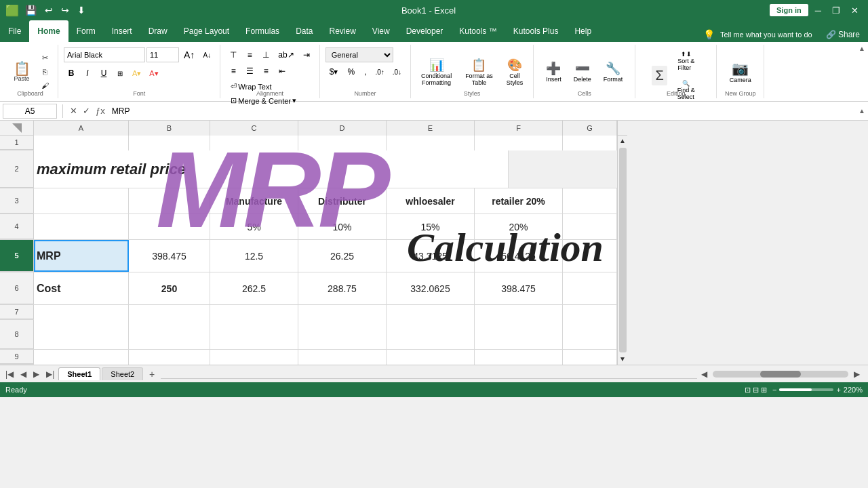 This screenshot has height=488, width=868. What do you see at coordinates (431, 201) in the screenshot?
I see `cell-e3: whloesaler` at bounding box center [431, 201].